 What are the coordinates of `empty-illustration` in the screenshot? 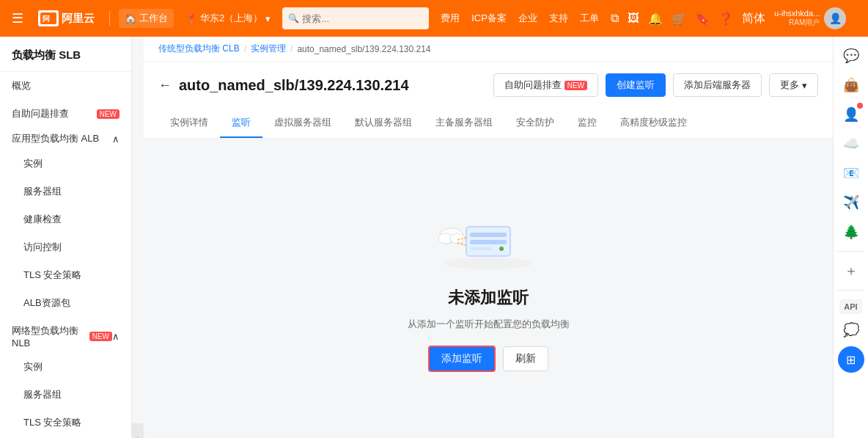 It's located at (488, 241).